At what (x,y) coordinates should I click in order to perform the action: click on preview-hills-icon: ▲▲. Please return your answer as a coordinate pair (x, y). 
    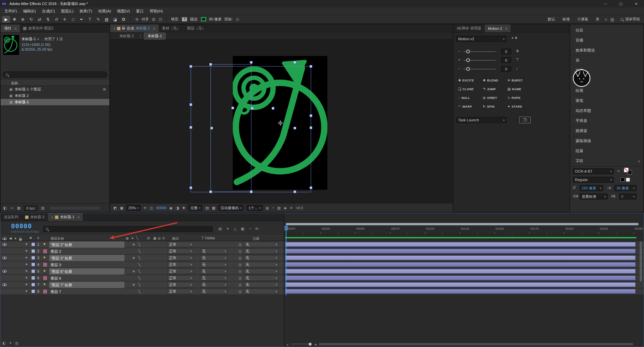
    Looking at the image, I should click on (515, 37).